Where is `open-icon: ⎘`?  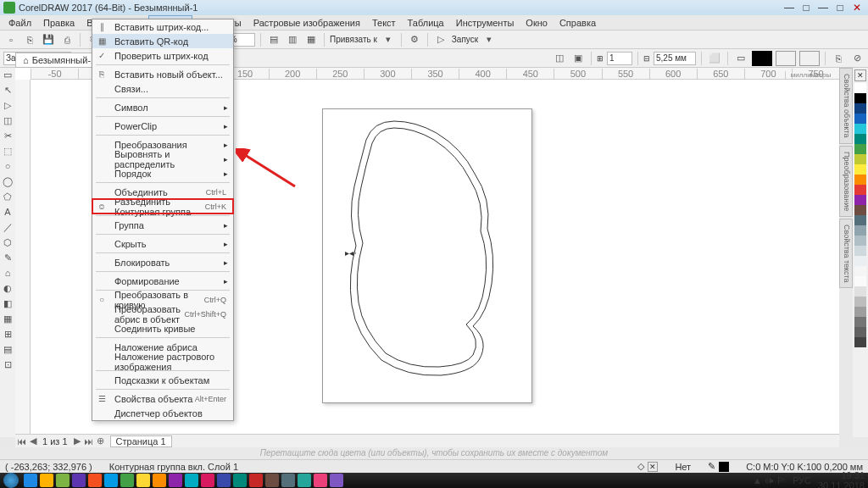 open-icon: ⎘ is located at coordinates (30, 40).